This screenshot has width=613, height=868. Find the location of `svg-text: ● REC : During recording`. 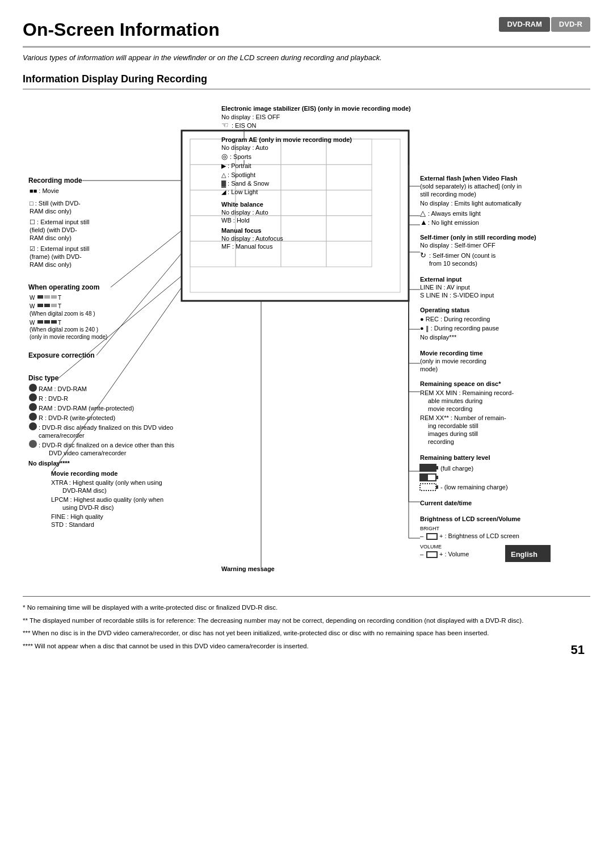

svg-text: ● REC : During recording is located at coordinates (455, 319).